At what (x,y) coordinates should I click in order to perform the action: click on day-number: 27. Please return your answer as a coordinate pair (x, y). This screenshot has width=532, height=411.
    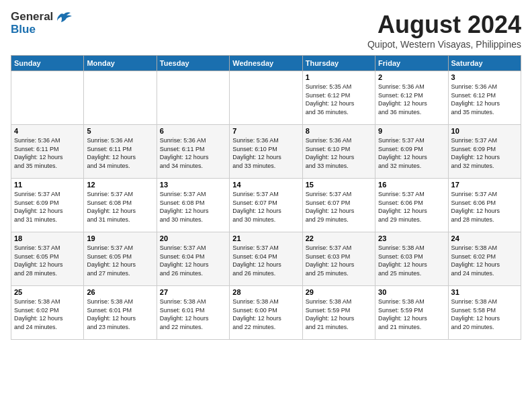
    Looking at the image, I should click on (193, 292).